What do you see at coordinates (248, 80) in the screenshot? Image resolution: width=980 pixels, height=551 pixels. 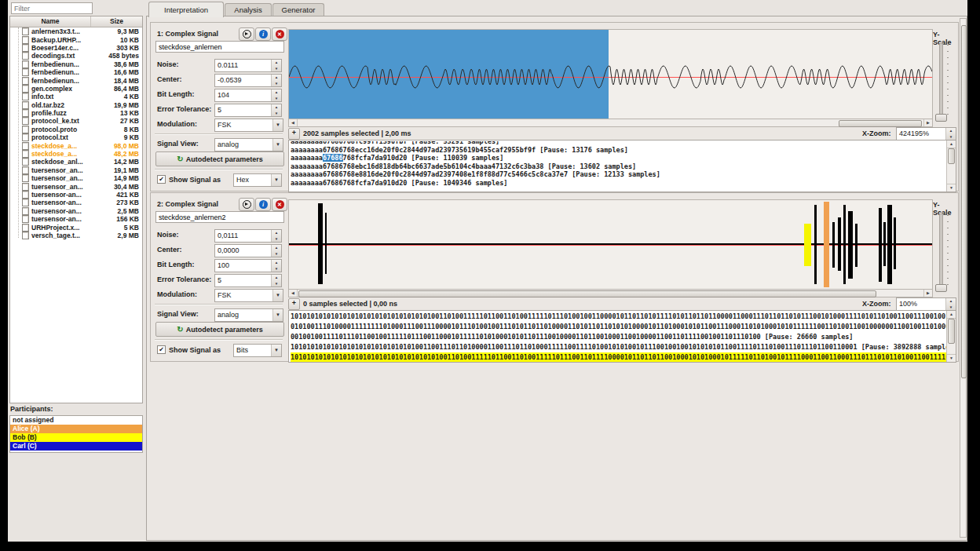 I see `center-spinbox: -0.0539 ▲▼` at bounding box center [248, 80].